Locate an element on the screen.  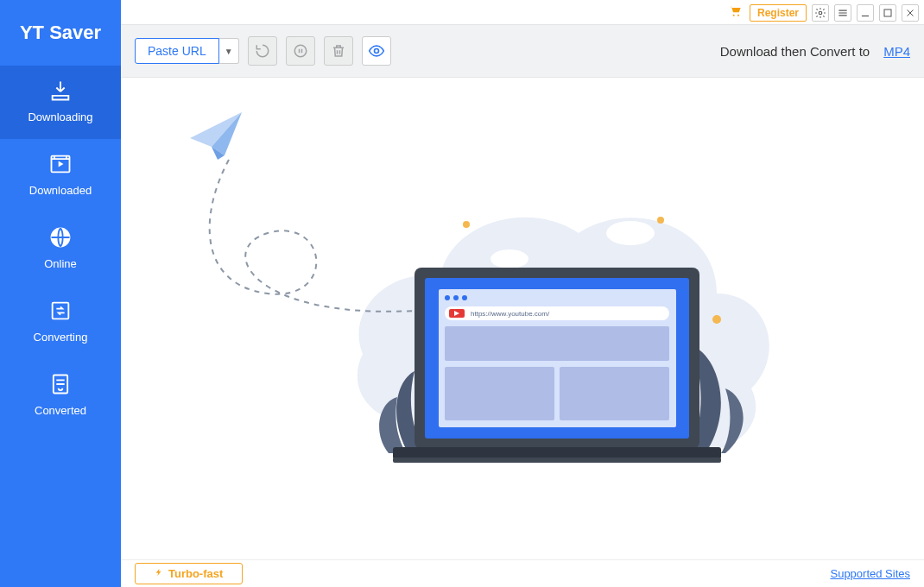
menu-button is located at coordinates (843, 13).